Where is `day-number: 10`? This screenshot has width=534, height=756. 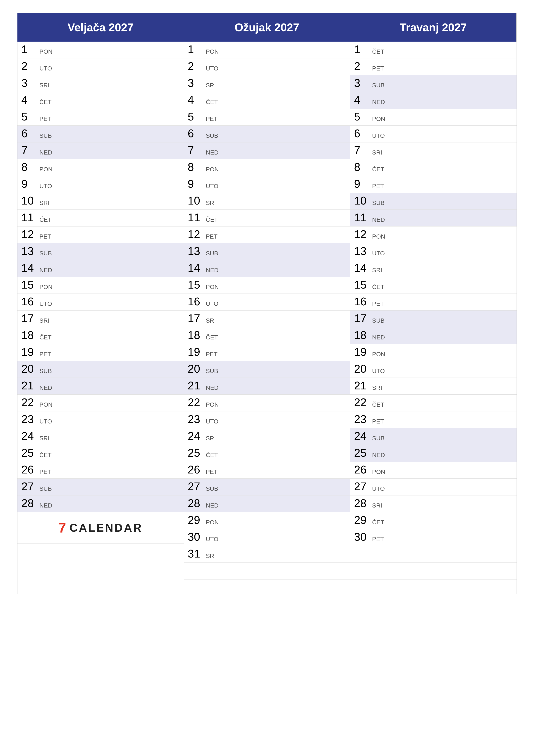 day-number: 10 is located at coordinates (30, 201).